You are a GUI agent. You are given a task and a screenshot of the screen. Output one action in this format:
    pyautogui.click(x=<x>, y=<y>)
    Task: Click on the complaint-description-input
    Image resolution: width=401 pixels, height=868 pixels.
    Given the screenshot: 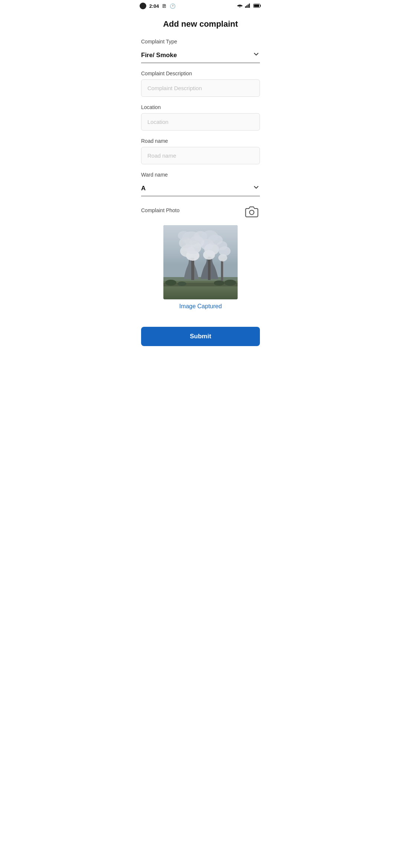 What is the action you would take?
    pyautogui.click(x=200, y=88)
    